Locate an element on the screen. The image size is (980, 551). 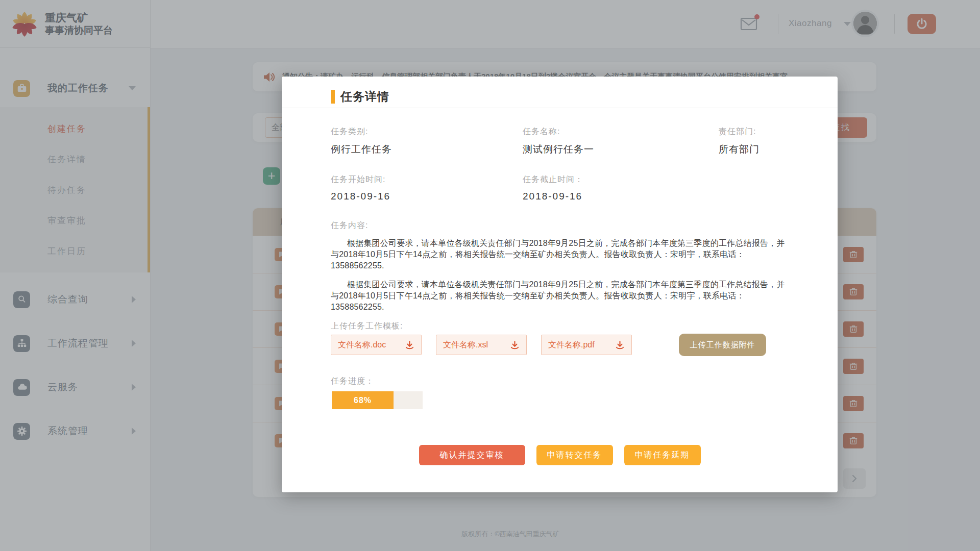
template-files: 文件名称.doc 文件名称.xsl 文件名称.pdf is located at coordinates (481, 345).